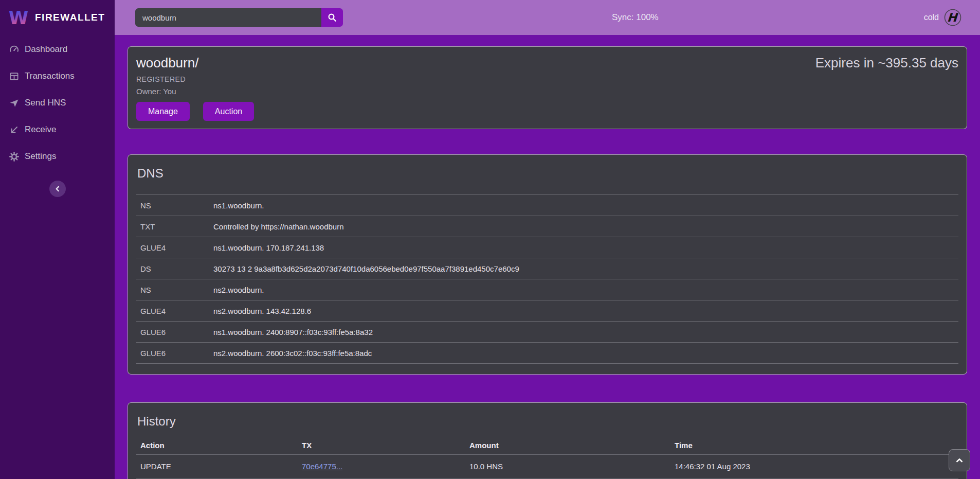  I want to click on dns-record-type: TXT, so click(173, 226).